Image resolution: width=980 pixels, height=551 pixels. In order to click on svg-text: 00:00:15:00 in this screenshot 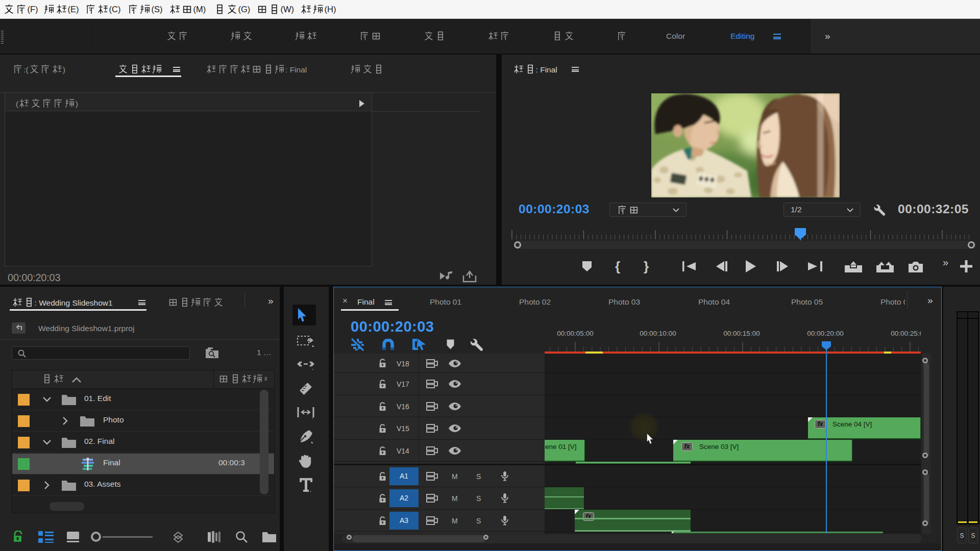, I will do `click(741, 334)`.